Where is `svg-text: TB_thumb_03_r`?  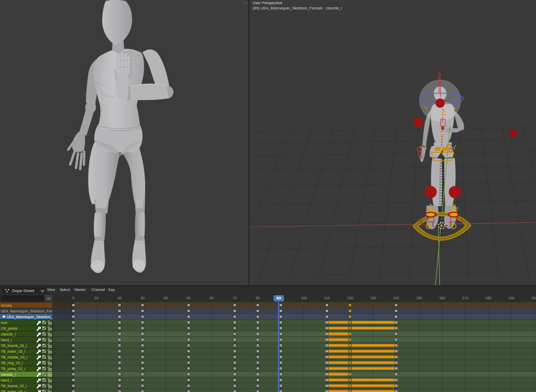
svg-text: TB_thumb_03_r is located at coordinates (15, 386).